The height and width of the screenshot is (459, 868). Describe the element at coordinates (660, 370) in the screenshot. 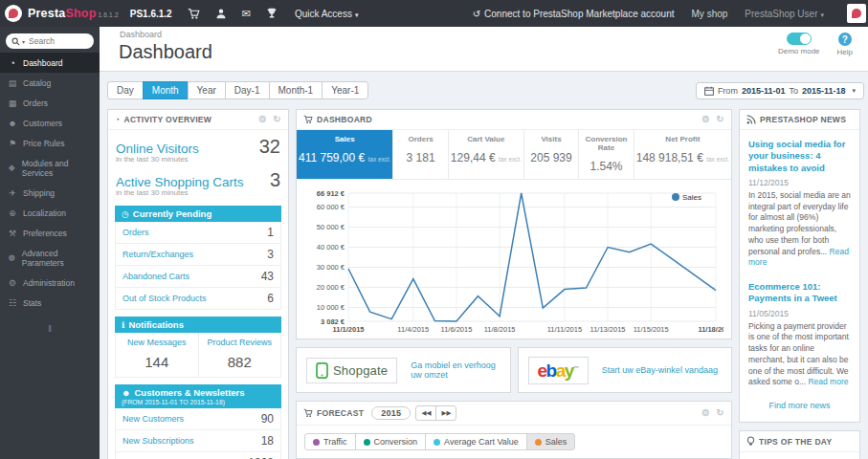

I see `ebay-link: Start uw eBay-winkel vandaag` at that location.